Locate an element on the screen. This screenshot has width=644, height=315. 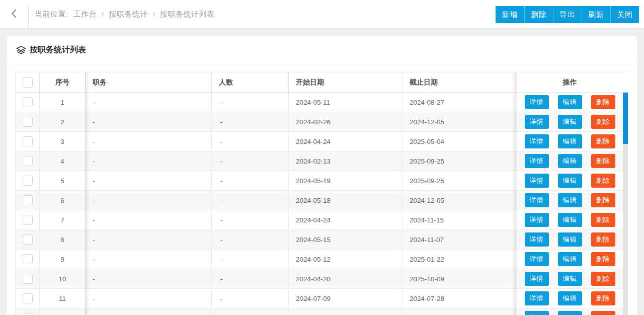
table-header: 序号 职务 人数 开始日期 截止日期 操作 is located at coordinates (319, 83).